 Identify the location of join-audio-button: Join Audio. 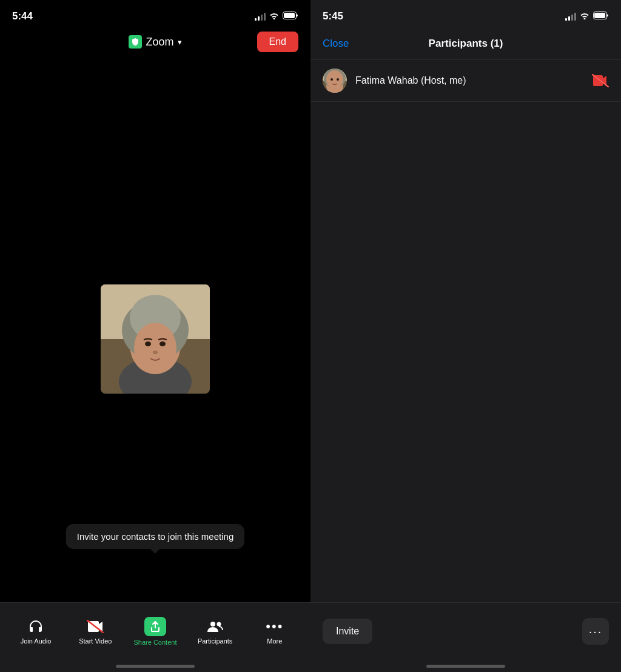
(36, 631).